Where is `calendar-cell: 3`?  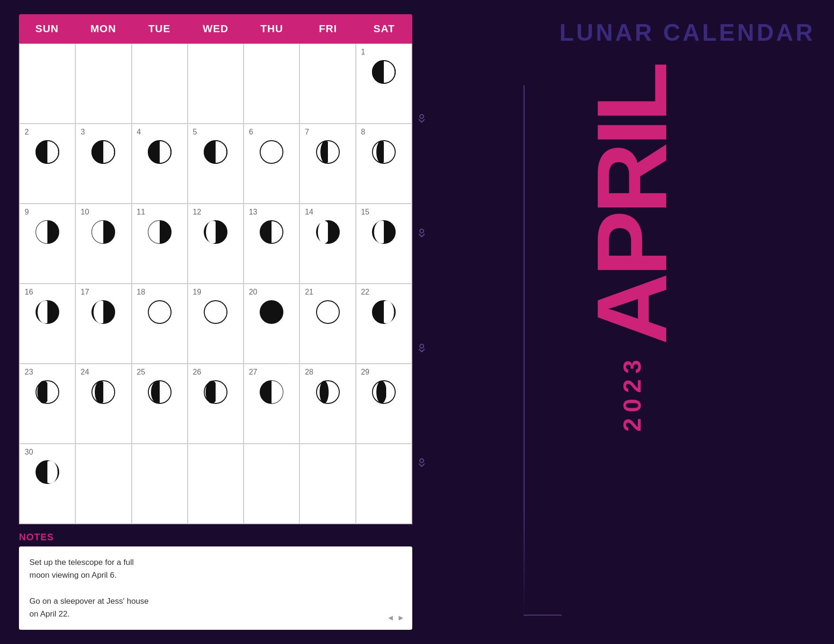 calendar-cell: 3 is located at coordinates (103, 164).